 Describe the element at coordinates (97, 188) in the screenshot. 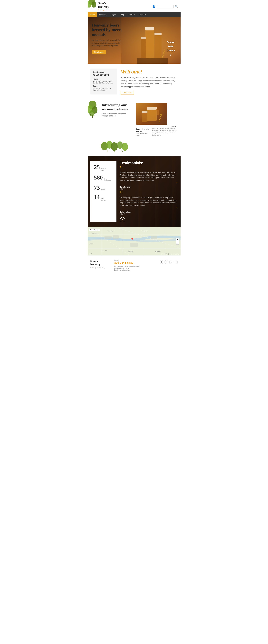

I see `stat-3-number: 73` at that location.